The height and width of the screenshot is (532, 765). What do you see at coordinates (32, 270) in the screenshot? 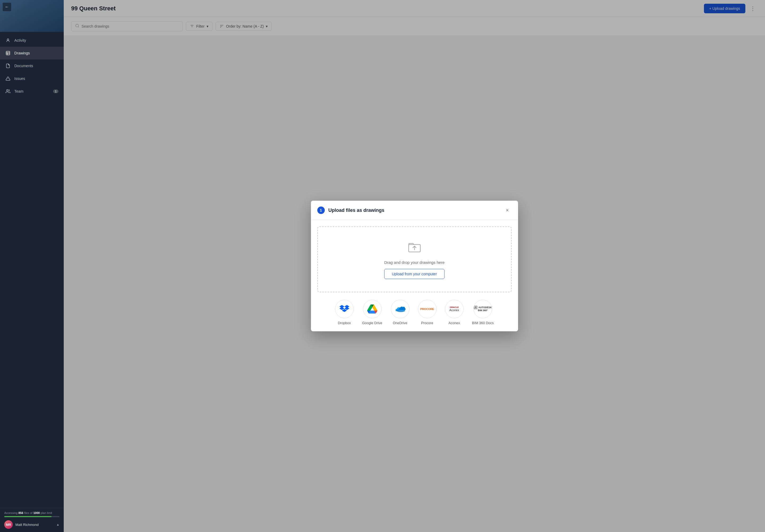
I see `sidebar-nav: Activity Drawings Documents` at bounding box center [32, 270].